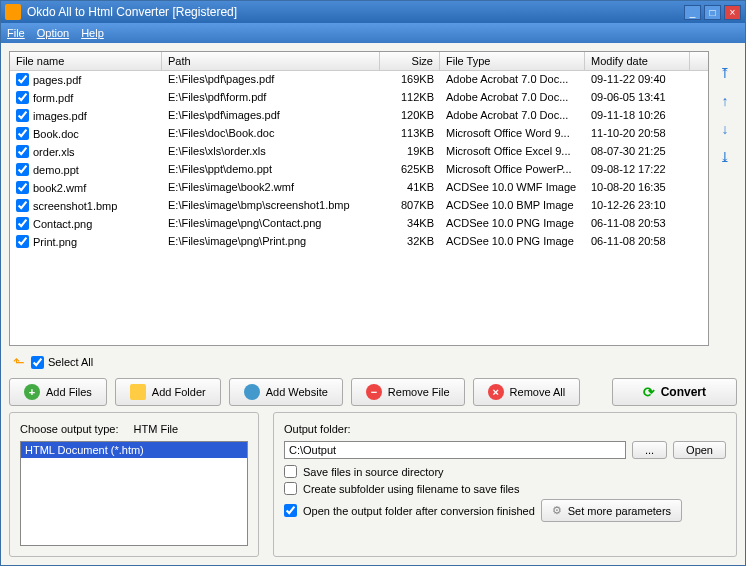  What do you see at coordinates (86, 80) in the screenshot?
I see `cell-filename: pages.pdf` at bounding box center [86, 80].